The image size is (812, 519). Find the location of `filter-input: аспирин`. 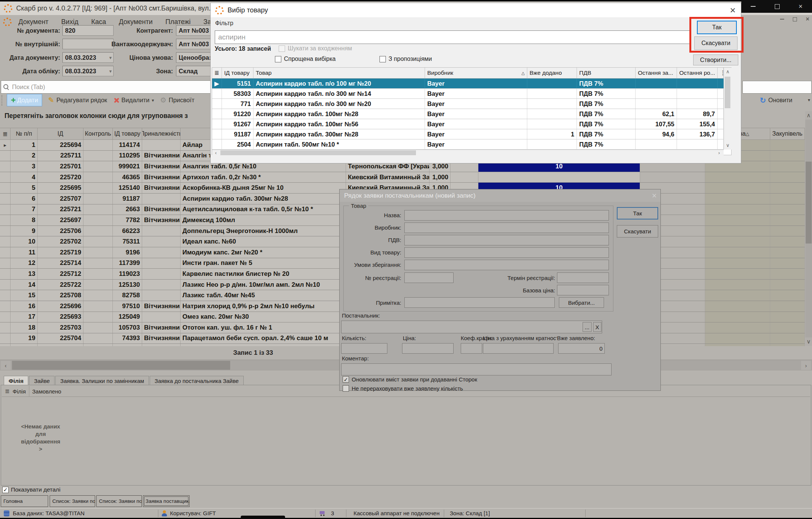

filter-input: аспирин is located at coordinates (453, 37).